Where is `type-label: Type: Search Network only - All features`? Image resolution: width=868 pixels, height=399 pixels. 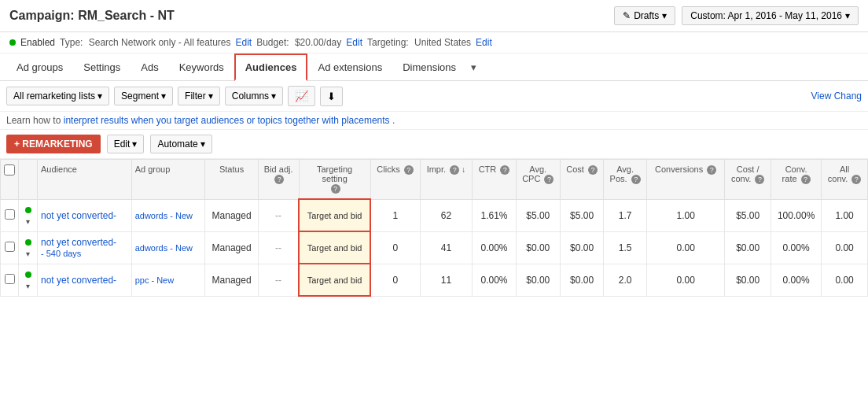 type-label: Type: Search Network only - All features is located at coordinates (145, 42).